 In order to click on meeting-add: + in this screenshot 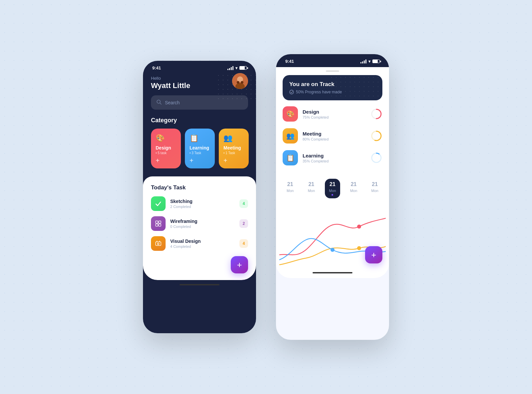, I will do `click(234, 161)`.